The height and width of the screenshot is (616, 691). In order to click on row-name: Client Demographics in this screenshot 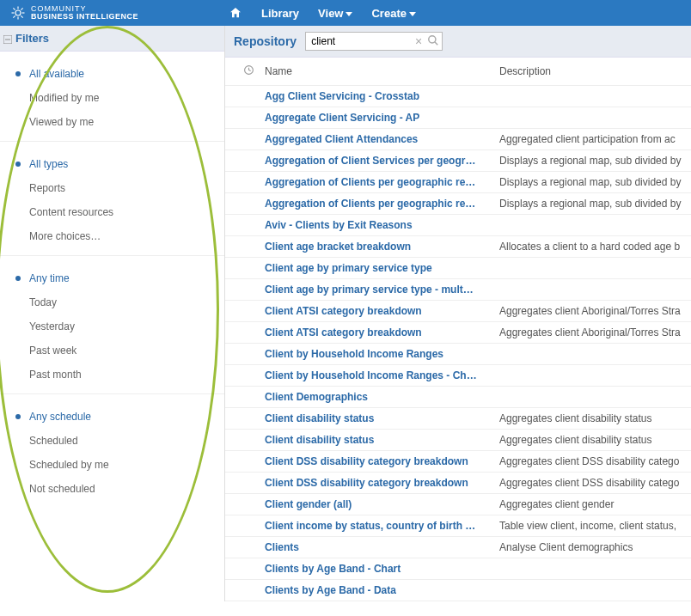, I will do `click(382, 397)`.